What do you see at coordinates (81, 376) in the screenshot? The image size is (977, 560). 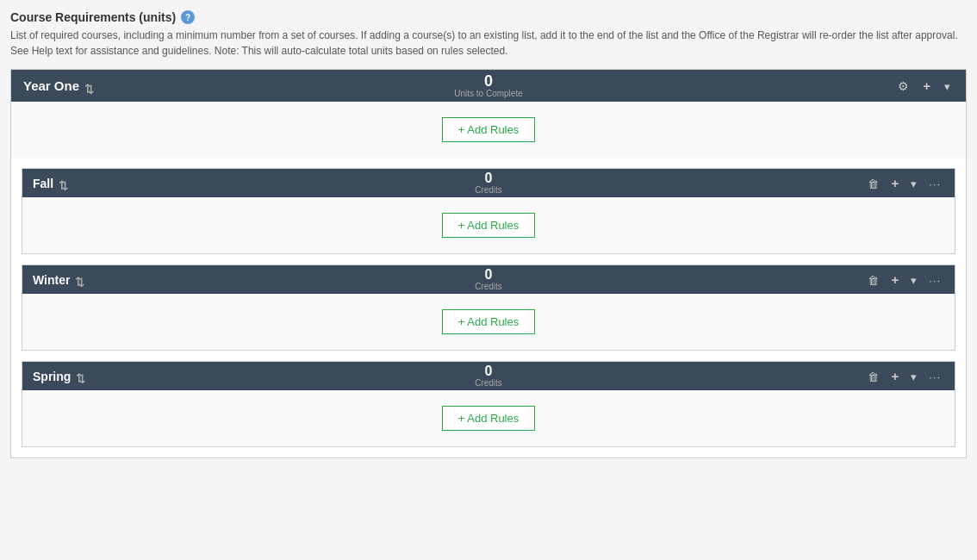 I see `spring-sort-icon` at bounding box center [81, 376].